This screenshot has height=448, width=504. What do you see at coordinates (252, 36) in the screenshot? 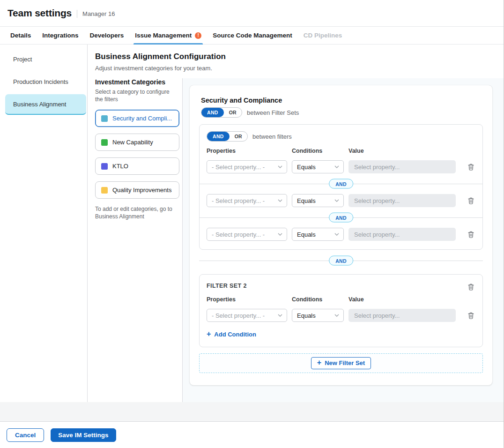
I see `tab-source-code-management: Source Code Management` at bounding box center [252, 36].